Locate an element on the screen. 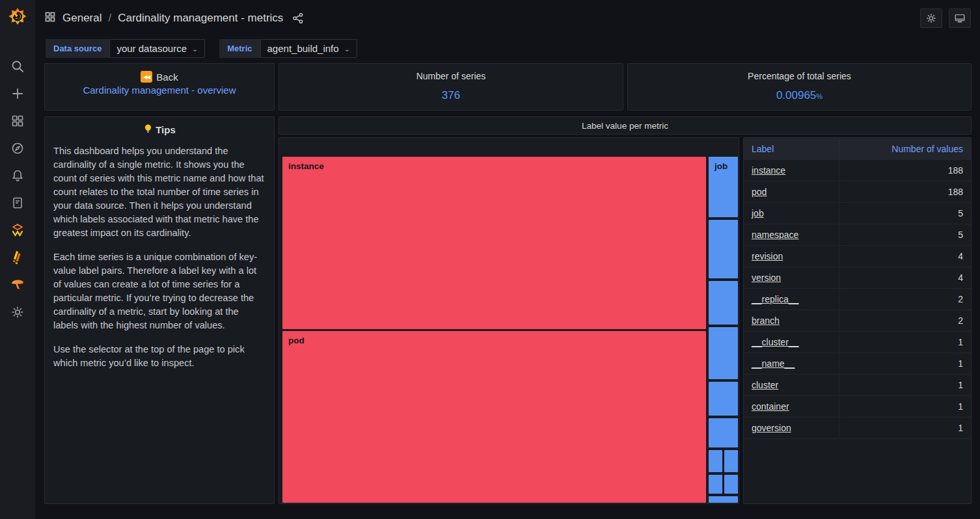 Image resolution: width=980 pixels, height=519 pixels. metric-value: agent_build_info is located at coordinates (303, 48).